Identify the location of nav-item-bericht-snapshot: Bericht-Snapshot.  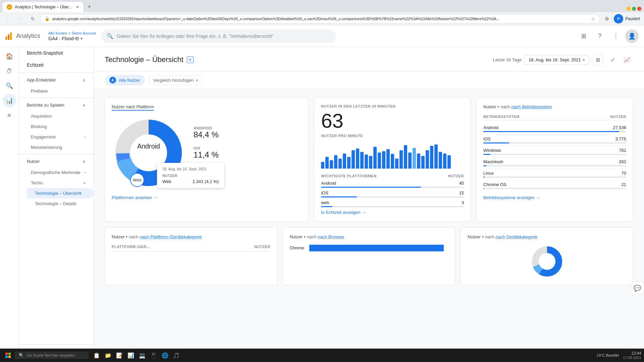
(56, 53).